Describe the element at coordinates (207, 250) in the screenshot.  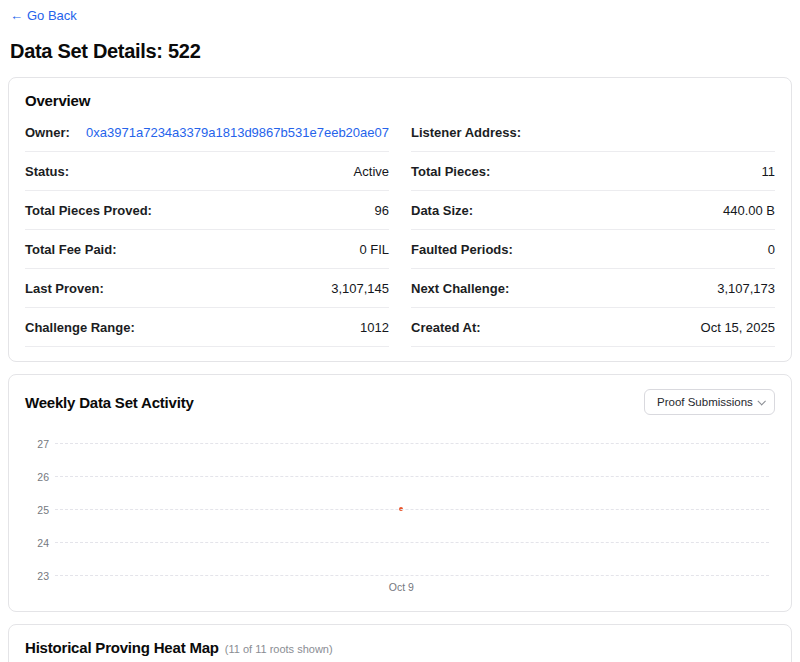
I see `overview-row-total-fee-paid: Total Fee Paid: 0 FIL` at that location.